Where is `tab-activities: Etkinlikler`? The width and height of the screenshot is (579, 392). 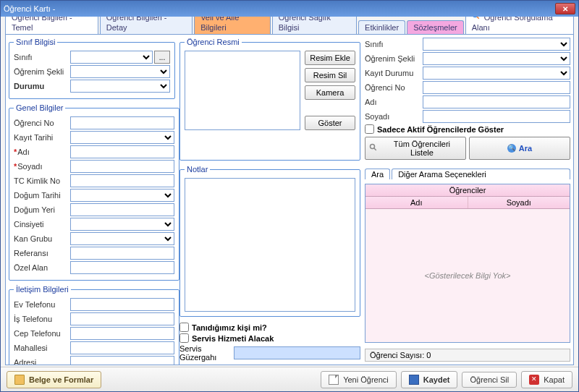
tab-activities: Etkinlikler is located at coordinates (382, 27).